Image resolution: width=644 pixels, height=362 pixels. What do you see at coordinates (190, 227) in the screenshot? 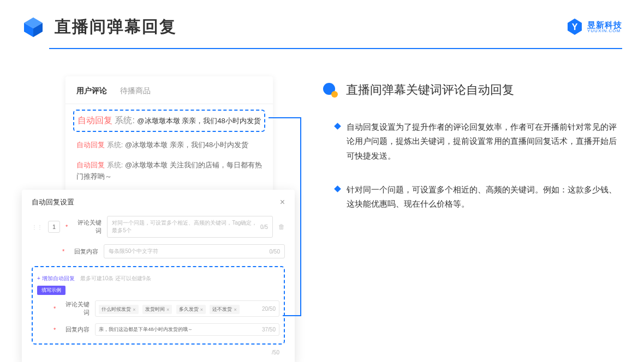
I see `keyword-input: 对同一个问题，可设置多个相近、高频的关键词，Tag确定，最多5个 0/5` at bounding box center [190, 227].